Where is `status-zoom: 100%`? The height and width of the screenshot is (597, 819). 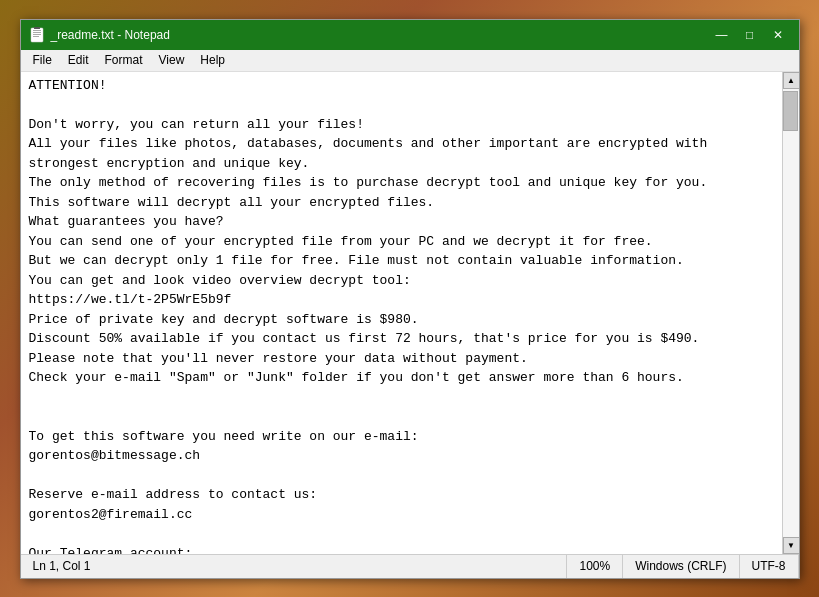 status-zoom: 100% is located at coordinates (595, 566).